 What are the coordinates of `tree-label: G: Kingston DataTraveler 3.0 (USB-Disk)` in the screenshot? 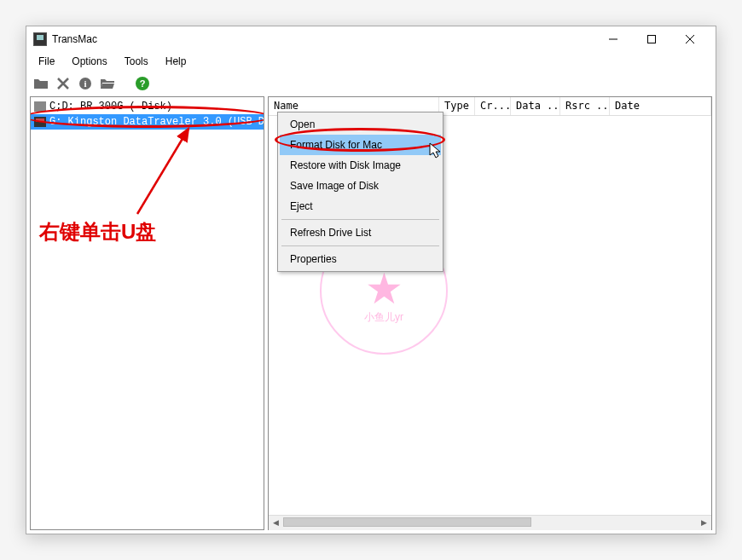 It's located at (157, 122).